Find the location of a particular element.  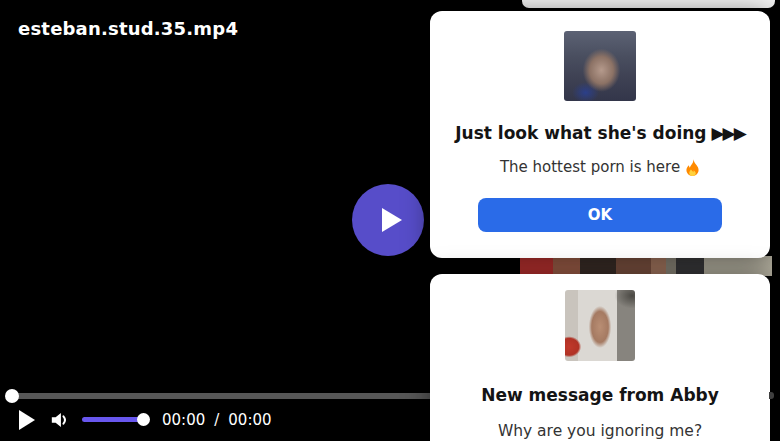

popup-heading: New message from Abby is located at coordinates (600, 395).